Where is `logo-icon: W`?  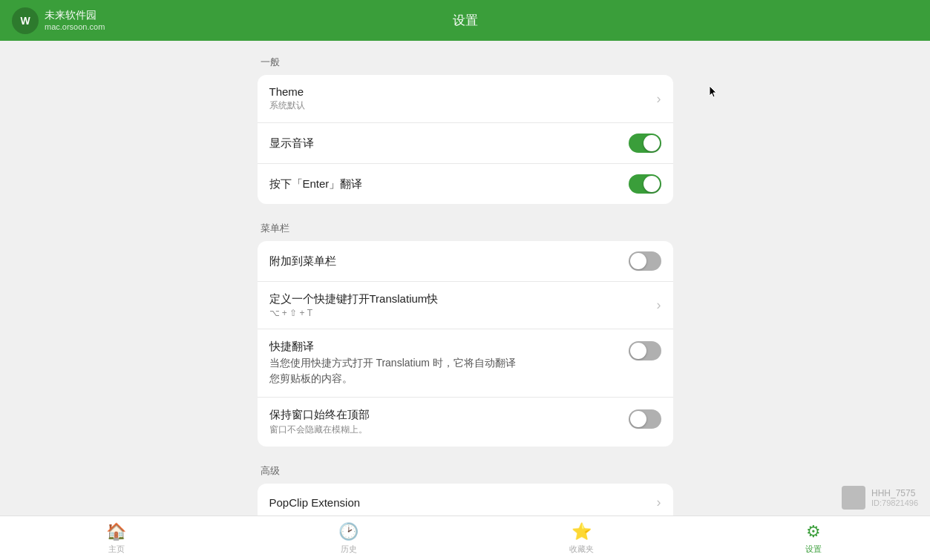
logo-icon: W is located at coordinates (25, 21).